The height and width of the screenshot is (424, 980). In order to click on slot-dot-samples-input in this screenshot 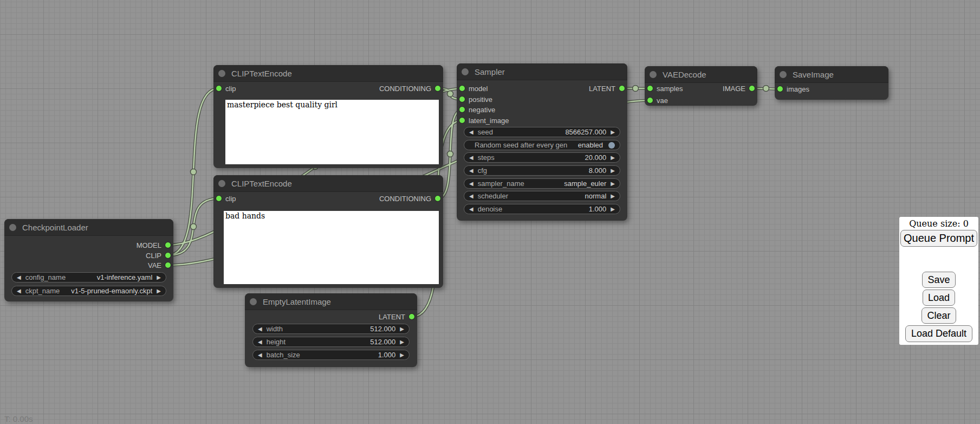, I will do `click(650, 88)`.